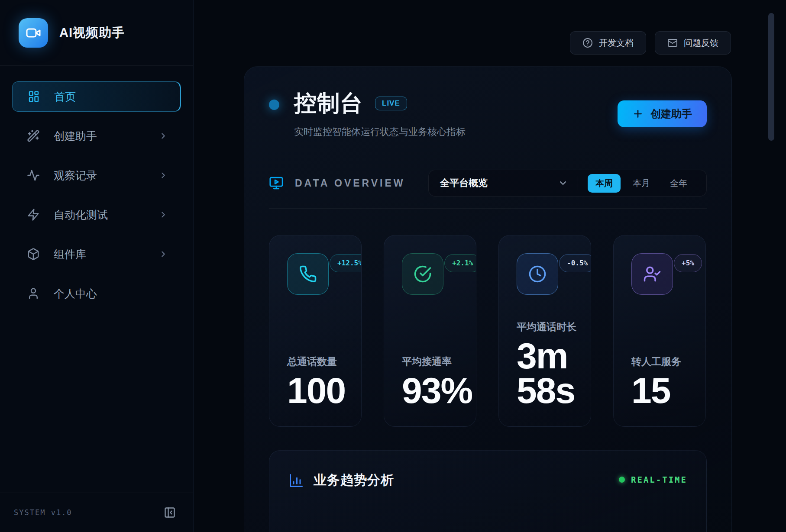 The image size is (786, 532). What do you see at coordinates (537, 274) in the screenshot?
I see `clock-icon` at bounding box center [537, 274].